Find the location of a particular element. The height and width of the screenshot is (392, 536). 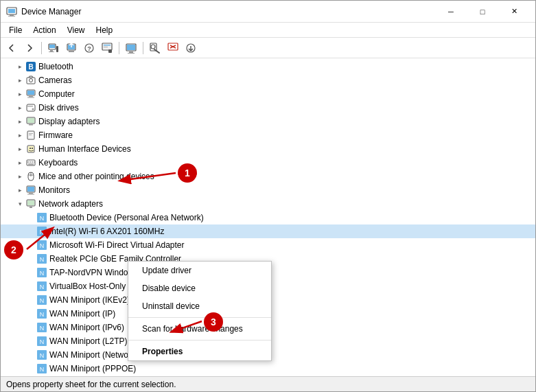

bluetooth-icon: B is located at coordinates (31, 67).